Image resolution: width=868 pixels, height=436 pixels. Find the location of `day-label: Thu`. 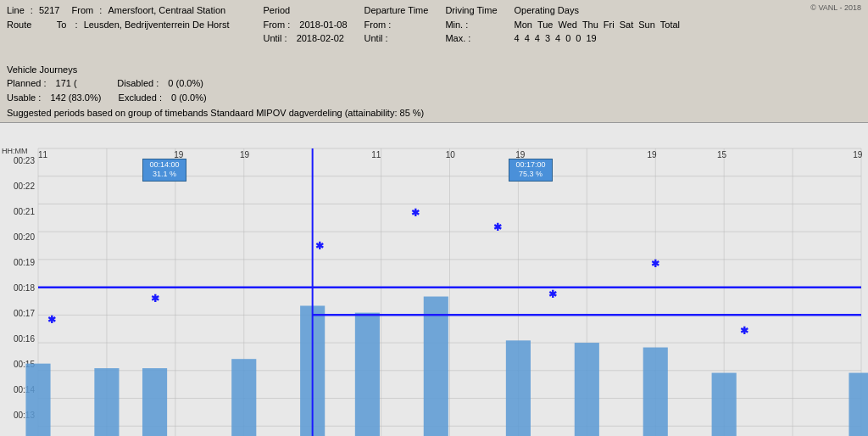

day-label: Thu is located at coordinates (590, 25).